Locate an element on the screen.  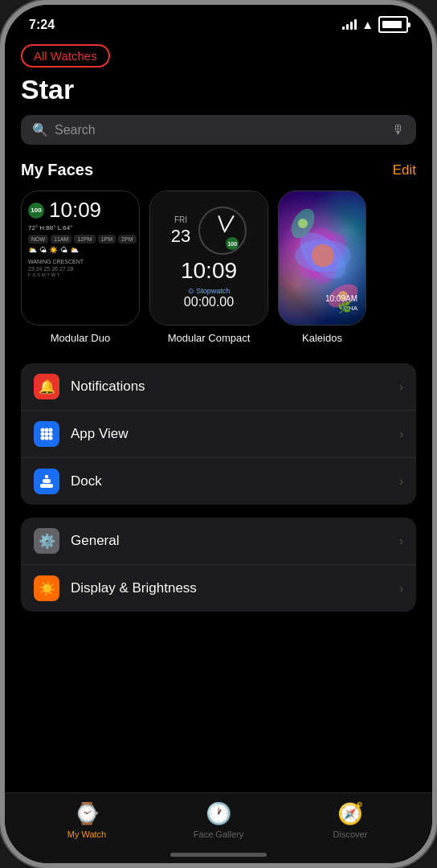
modular-duo-weather: 72° H:88° L:64° is located at coordinates (80, 228).